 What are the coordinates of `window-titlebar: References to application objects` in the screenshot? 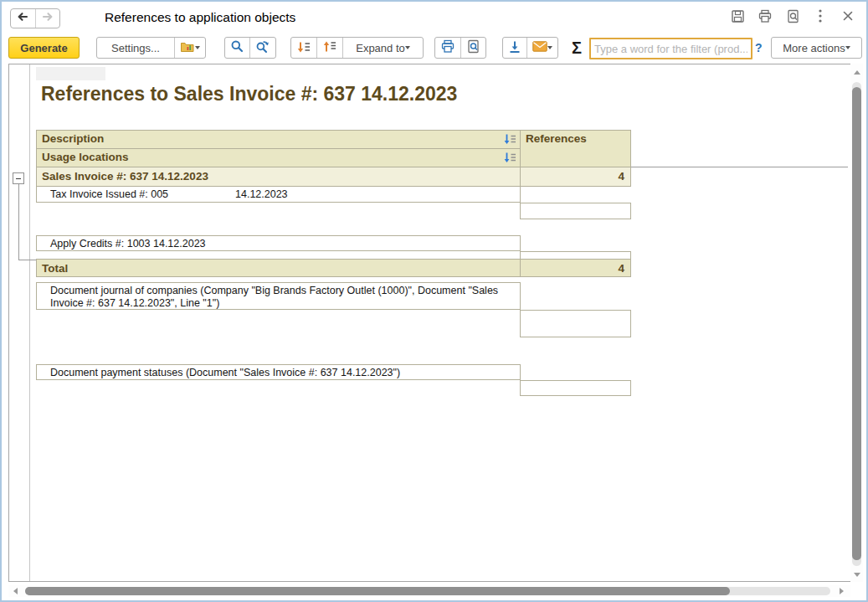 It's located at (434, 18).